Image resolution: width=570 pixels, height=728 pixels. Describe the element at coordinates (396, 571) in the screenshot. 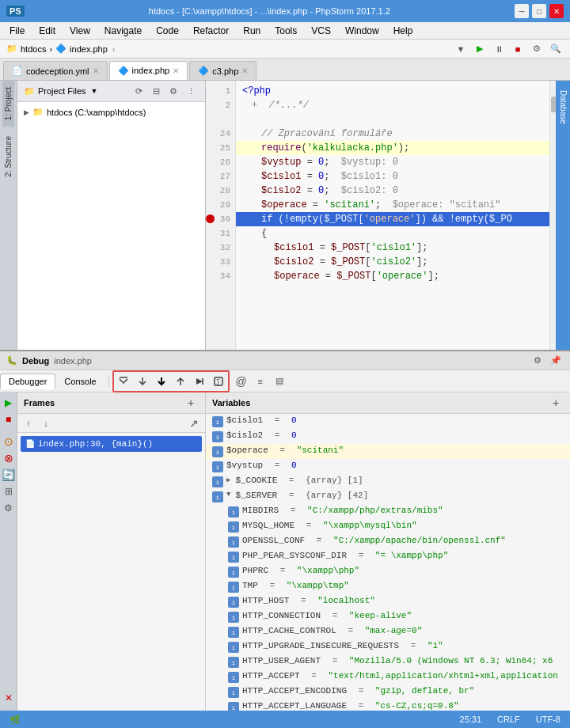

I see `var-row-phprc: i PHPRC = "\xampp\php"` at that location.